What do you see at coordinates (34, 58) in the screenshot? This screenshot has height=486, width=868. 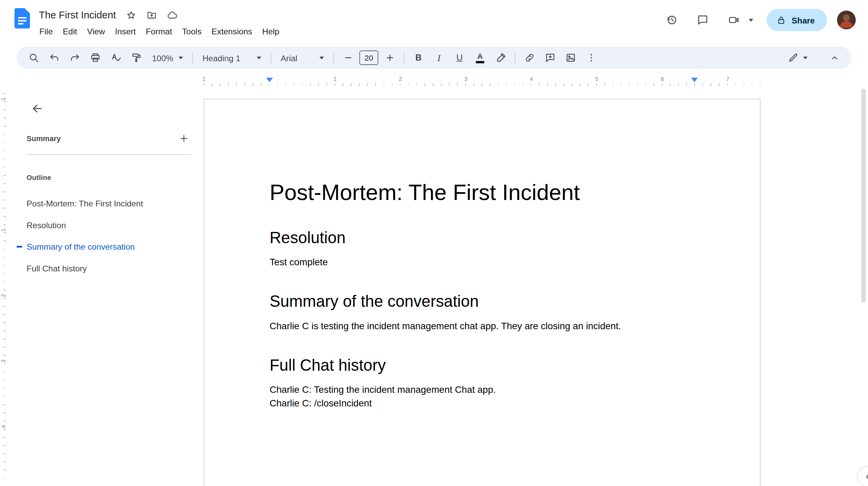 I see `search-icon` at bounding box center [34, 58].